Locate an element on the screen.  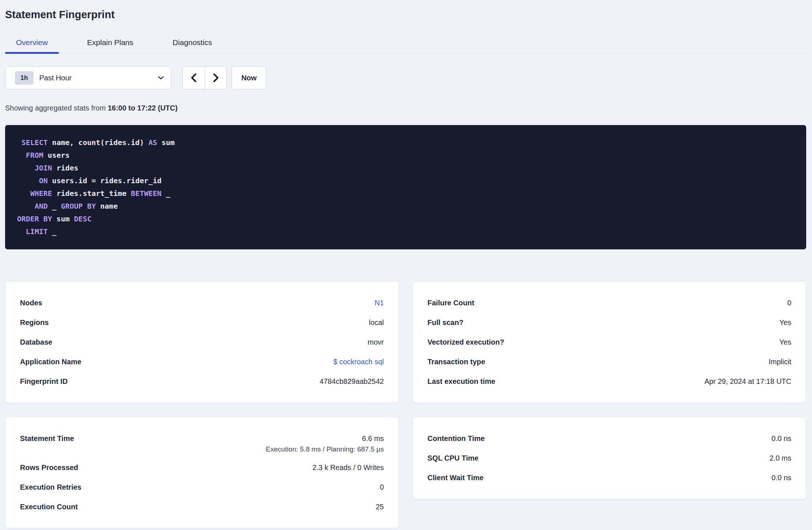
row-label: Nodes is located at coordinates (36, 303).